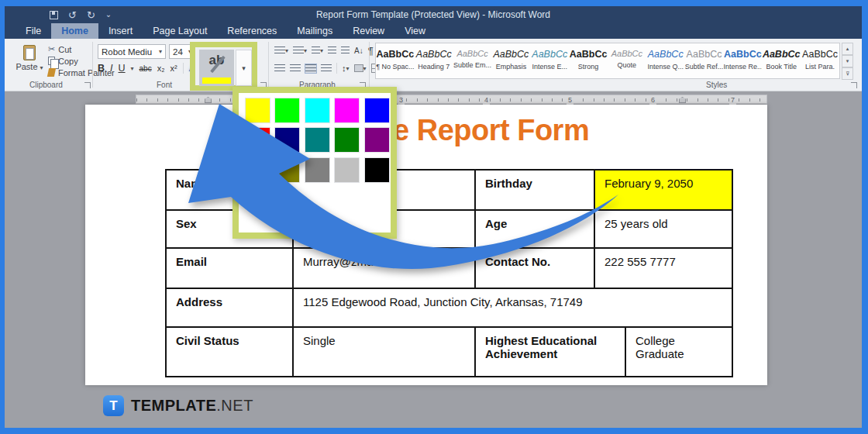 This screenshot has height=434, width=868. What do you see at coordinates (318, 140) in the screenshot?
I see `swatch-teal` at bounding box center [318, 140].